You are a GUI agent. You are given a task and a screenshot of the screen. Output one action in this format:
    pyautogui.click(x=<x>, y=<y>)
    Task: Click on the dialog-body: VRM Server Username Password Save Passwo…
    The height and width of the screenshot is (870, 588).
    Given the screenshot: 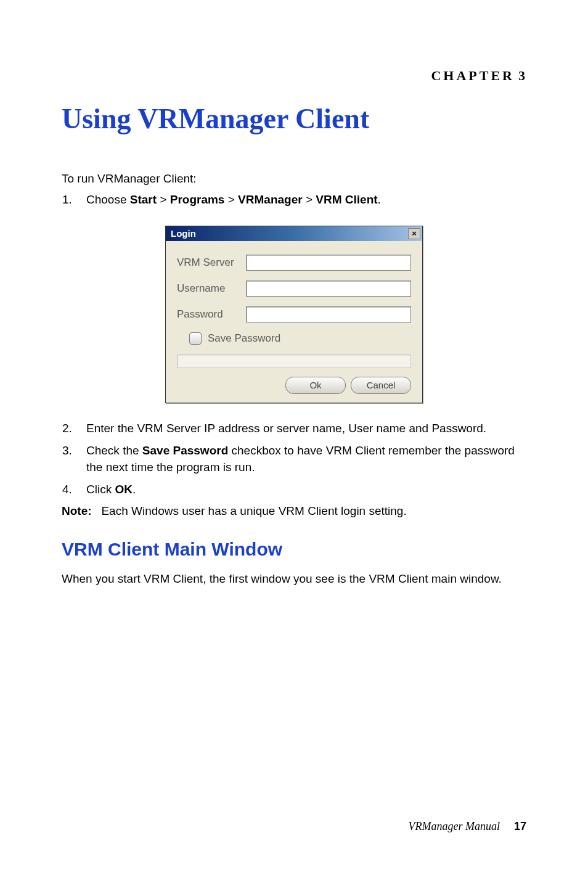 What is the action you would take?
    pyautogui.click(x=294, y=322)
    